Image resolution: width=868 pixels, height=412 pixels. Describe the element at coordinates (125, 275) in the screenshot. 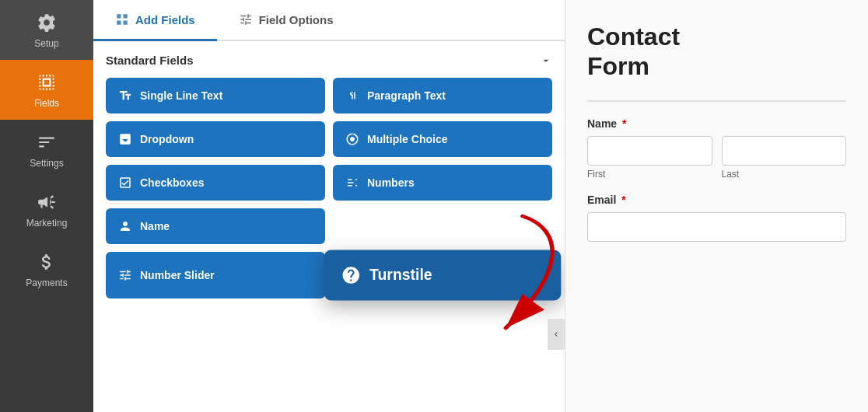

I see `slider-icon` at that location.